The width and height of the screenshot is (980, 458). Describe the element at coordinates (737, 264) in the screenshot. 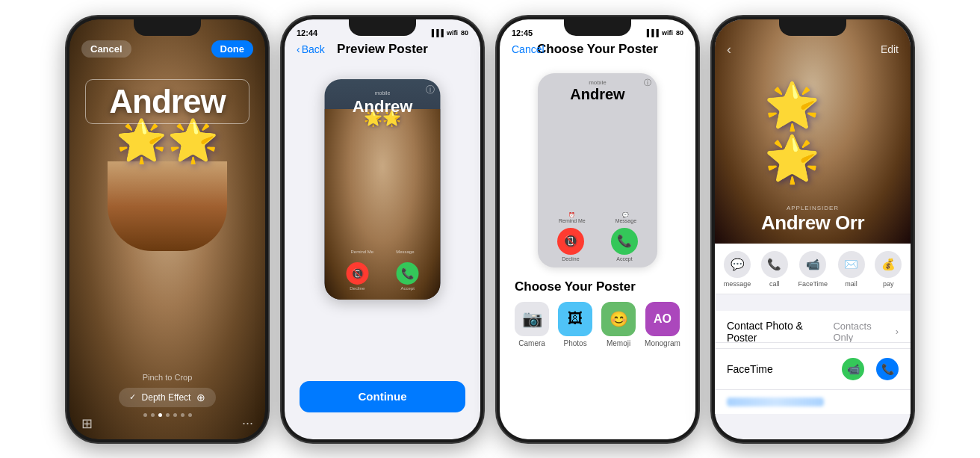

I see `message-action-icon: 💬` at that location.